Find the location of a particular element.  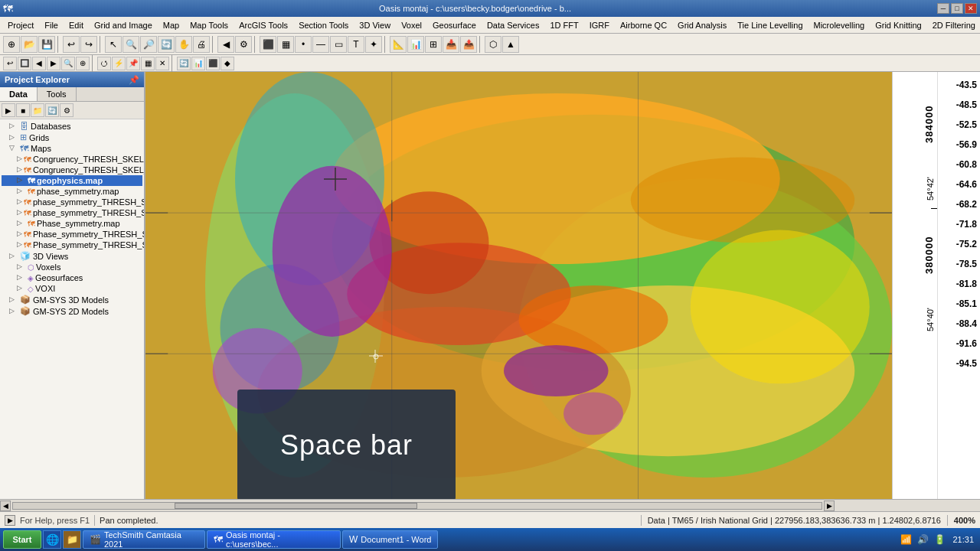

menu-voxel: Voxel is located at coordinates (412, 25).